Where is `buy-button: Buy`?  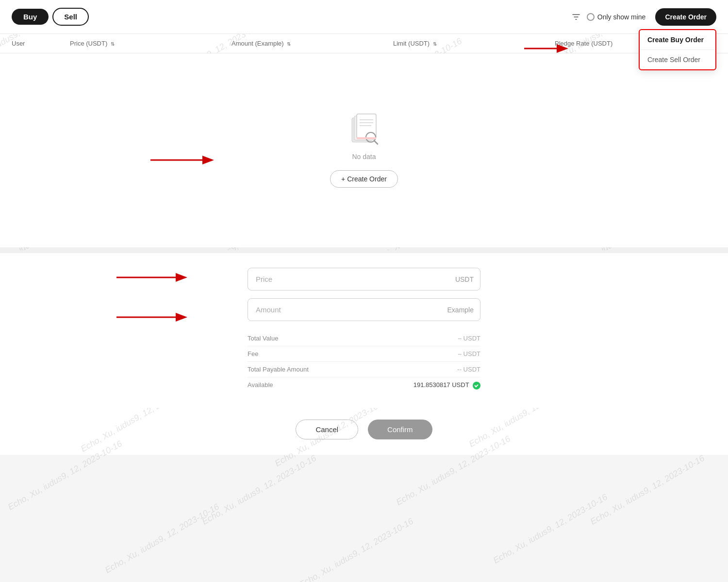 buy-button: Buy is located at coordinates (30, 16).